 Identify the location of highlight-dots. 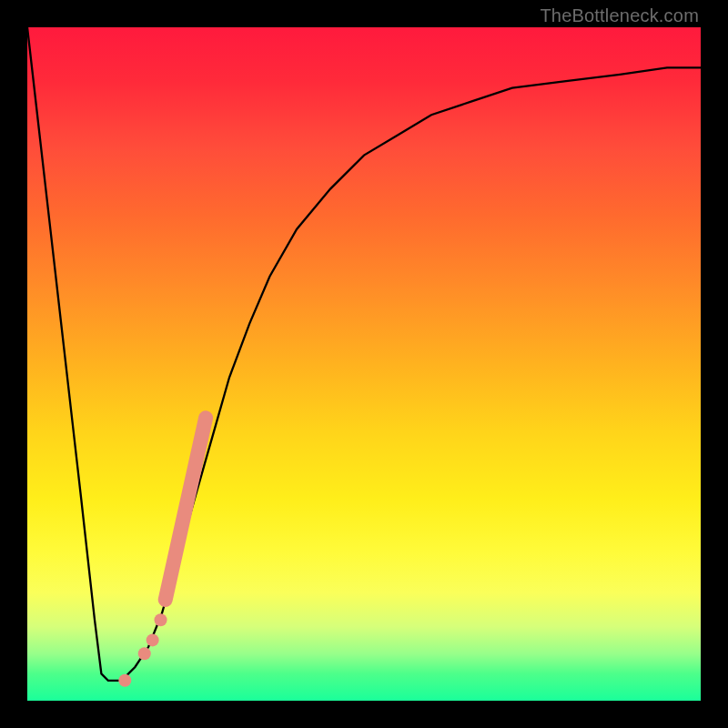
(142, 650).